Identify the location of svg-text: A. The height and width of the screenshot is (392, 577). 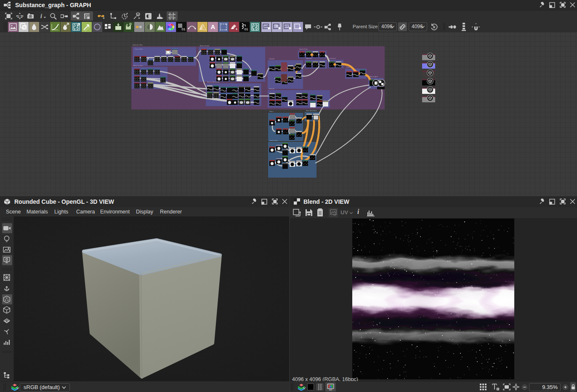
(213, 27).